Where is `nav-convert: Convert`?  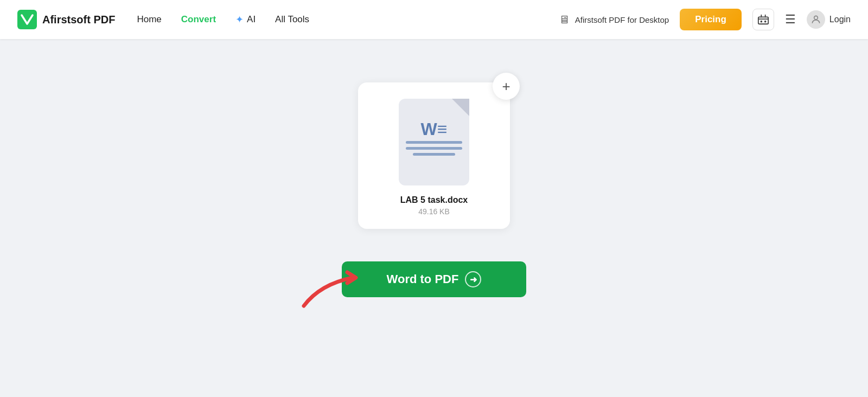
nav-convert: Convert is located at coordinates (199, 20).